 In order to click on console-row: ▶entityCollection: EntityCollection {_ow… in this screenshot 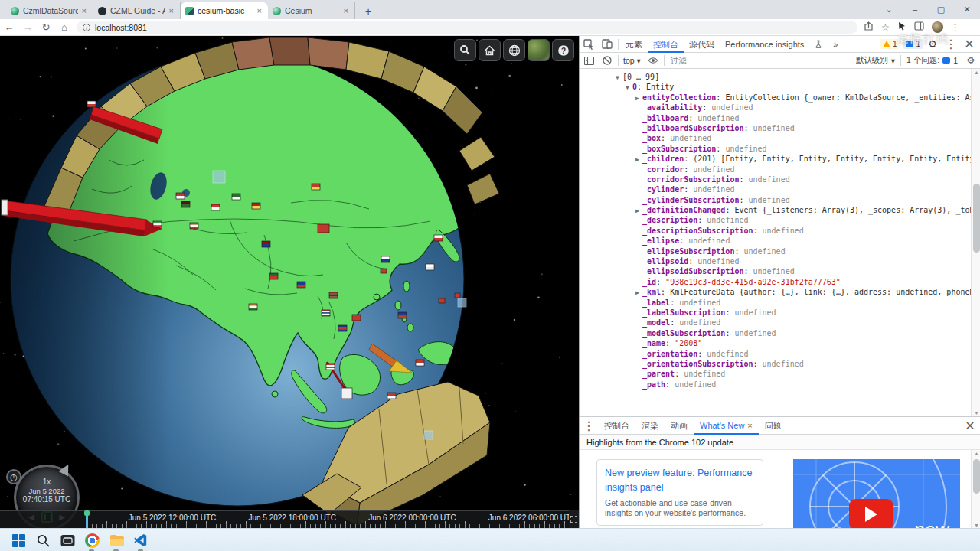, I will do `click(775, 98)`.